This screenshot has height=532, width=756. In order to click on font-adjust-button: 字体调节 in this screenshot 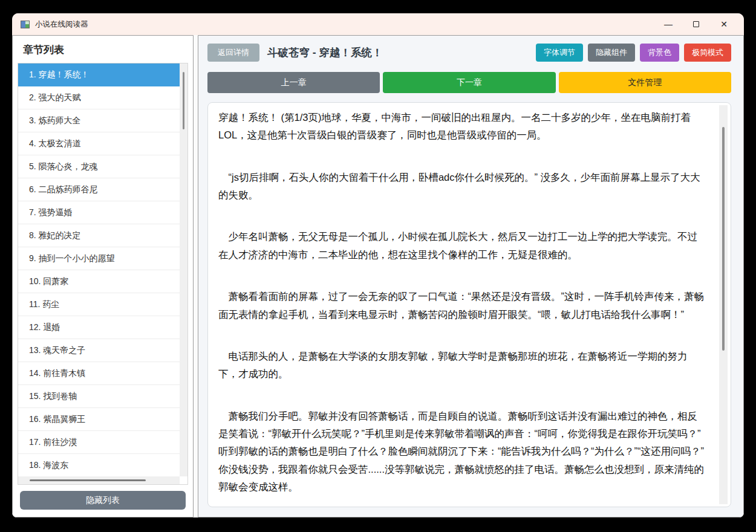, I will do `click(559, 53)`.